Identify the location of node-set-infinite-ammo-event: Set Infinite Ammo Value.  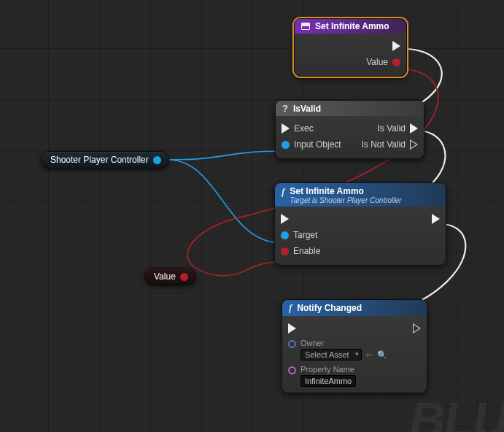
(350, 47).